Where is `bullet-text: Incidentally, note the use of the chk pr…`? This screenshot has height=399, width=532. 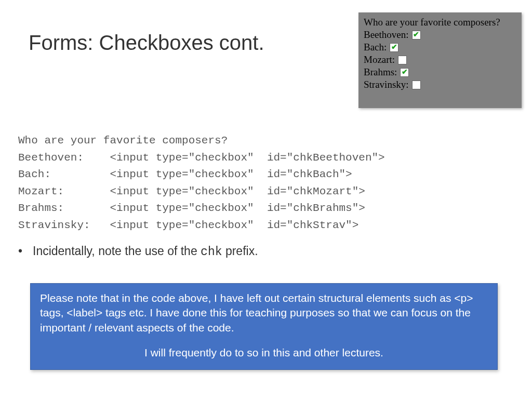
bullet-text: Incidentally, note the use of the chk pr… is located at coordinates (145, 251).